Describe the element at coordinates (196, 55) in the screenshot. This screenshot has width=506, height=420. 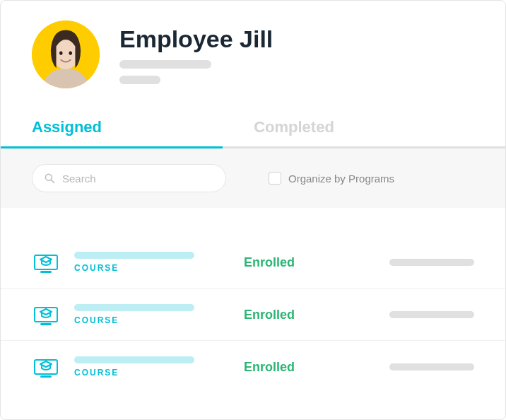
I see `name-block: Employee Jill` at that location.